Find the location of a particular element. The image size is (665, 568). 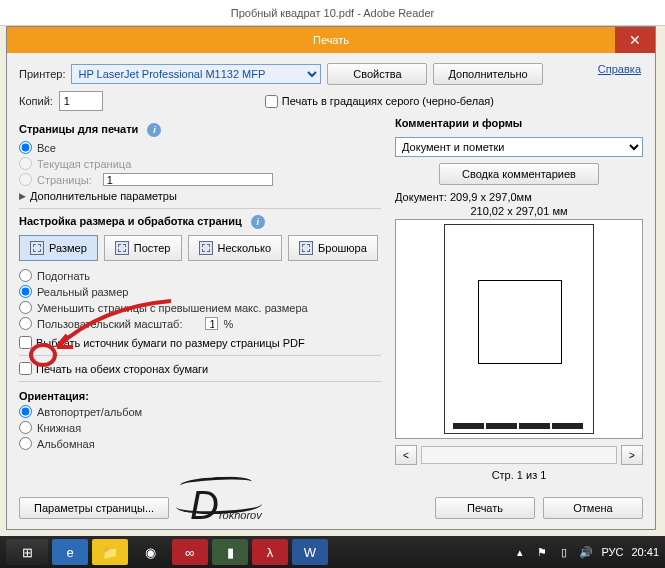

tab-booklet: Брошюра is located at coordinates (333, 248).